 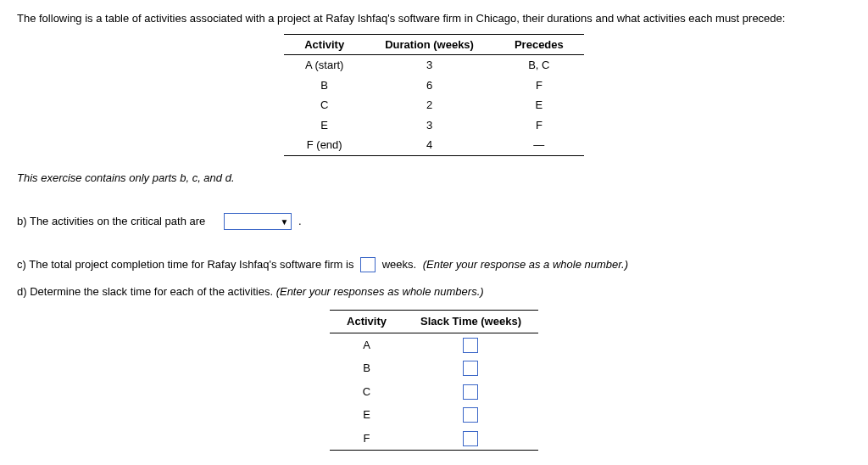 What do you see at coordinates (470, 415) in the screenshot?
I see `slack-e-input` at bounding box center [470, 415].